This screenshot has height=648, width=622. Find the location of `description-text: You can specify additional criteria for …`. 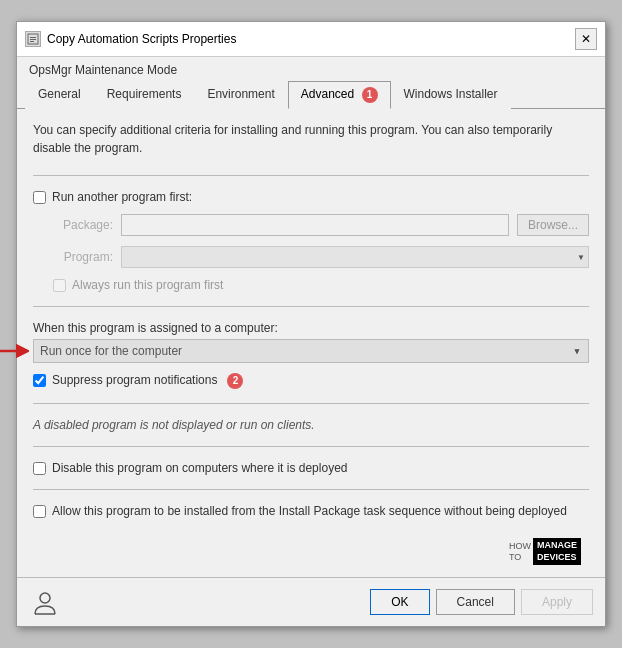

description-text: You can specify additional criteria for … is located at coordinates (311, 139).